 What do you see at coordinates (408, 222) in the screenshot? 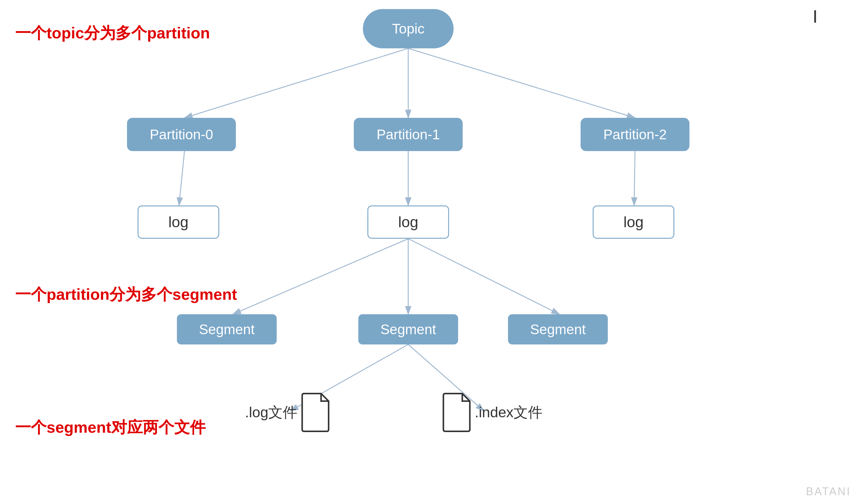
I see `log-1-node: log` at bounding box center [408, 222].